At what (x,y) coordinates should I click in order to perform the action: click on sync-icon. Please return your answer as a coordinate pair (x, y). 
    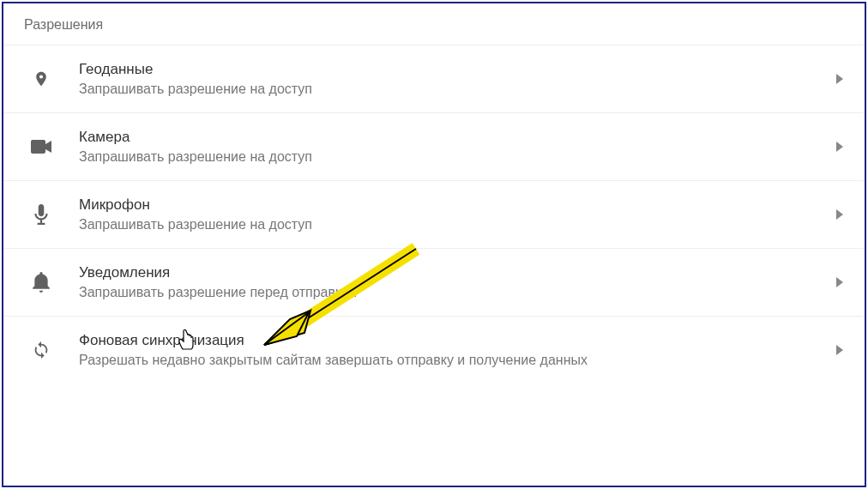
    Looking at the image, I should click on (41, 350).